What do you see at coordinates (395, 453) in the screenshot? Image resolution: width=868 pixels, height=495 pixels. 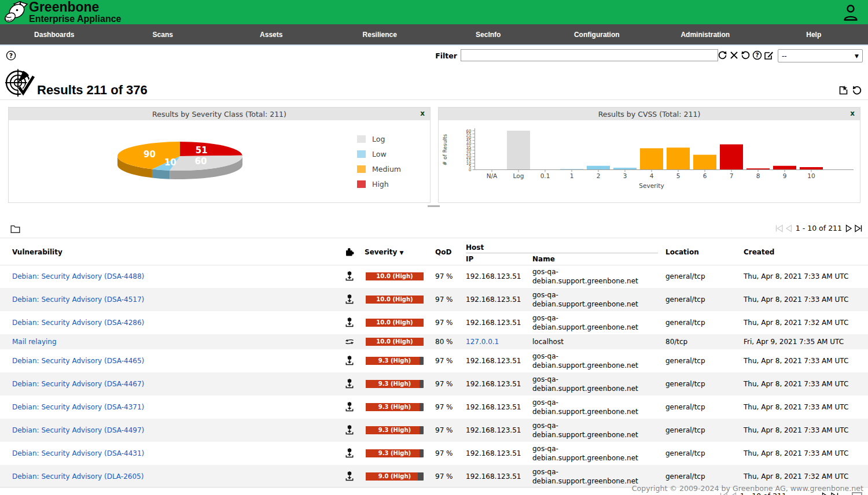 I see `severity-cell: 9.3 (High)` at bounding box center [395, 453].